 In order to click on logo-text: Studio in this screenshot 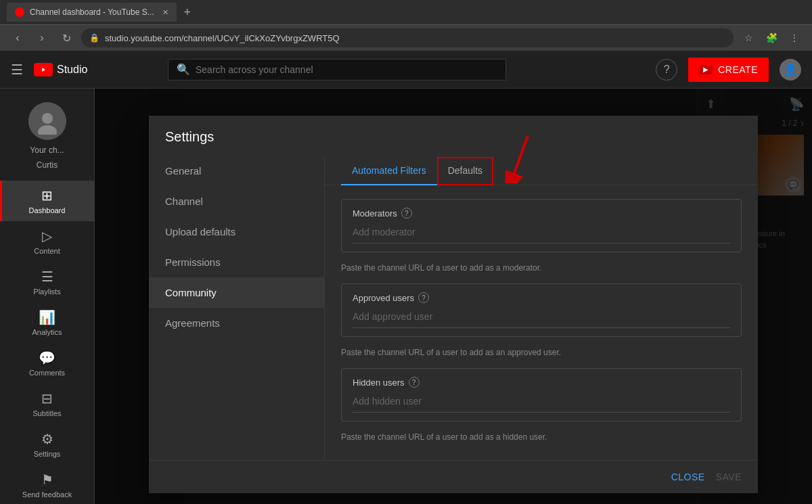, I will do `click(72, 70)`.